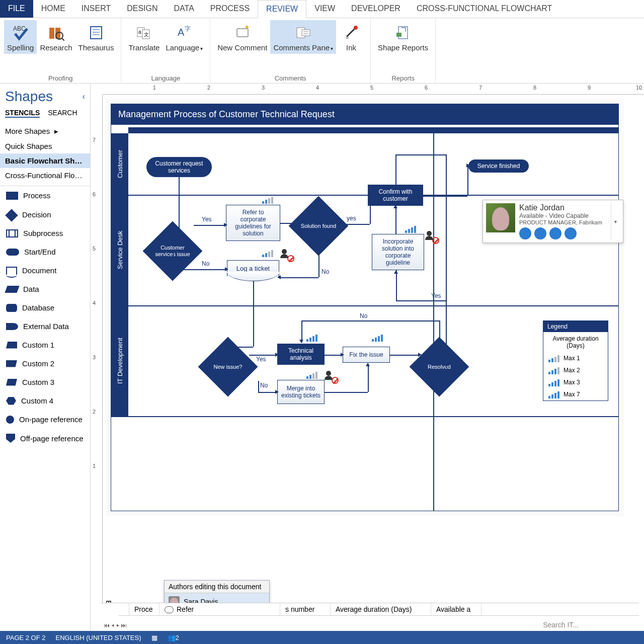 Image resolution: width=644 pixels, height=644 pixels. What do you see at coordinates (576, 327) in the screenshot?
I see `legend-title: Legend` at bounding box center [576, 327].